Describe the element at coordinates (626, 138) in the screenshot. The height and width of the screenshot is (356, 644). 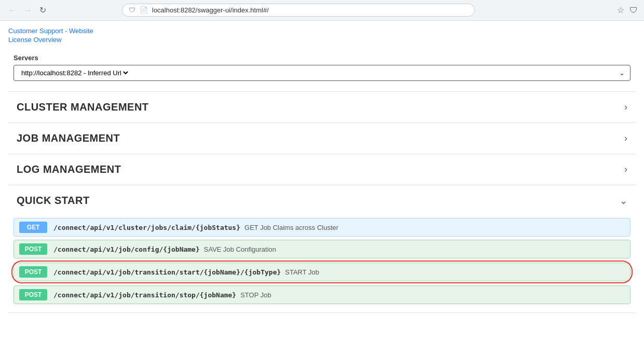
I see `job-chevron-right-icon: ›` at that location.